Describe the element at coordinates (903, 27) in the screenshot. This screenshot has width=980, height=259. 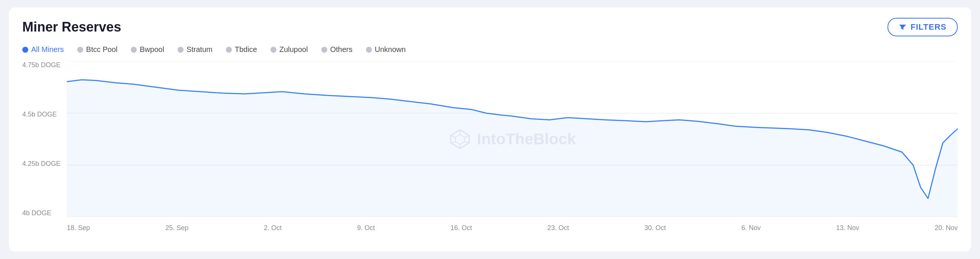
I see `filter-icon` at that location.